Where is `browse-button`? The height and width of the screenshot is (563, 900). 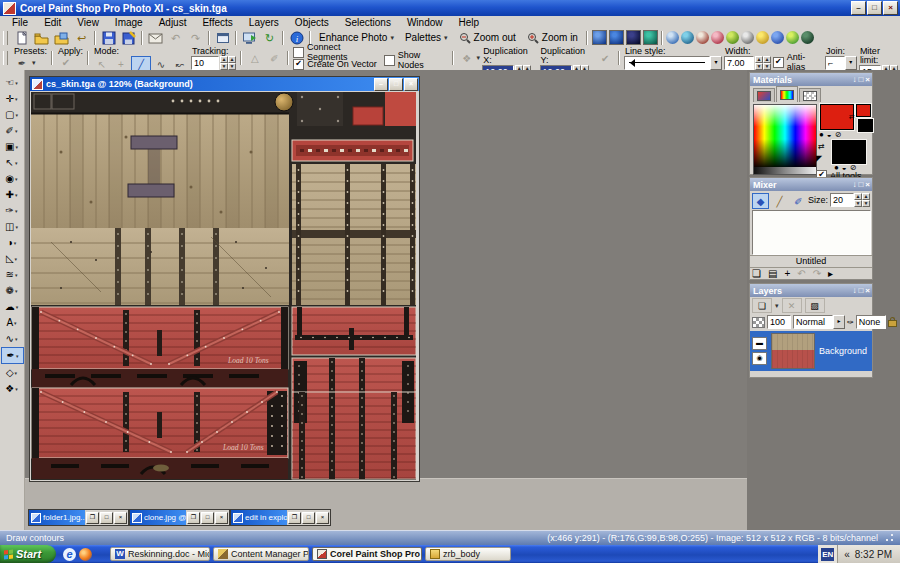 browse-button is located at coordinates (62, 38).